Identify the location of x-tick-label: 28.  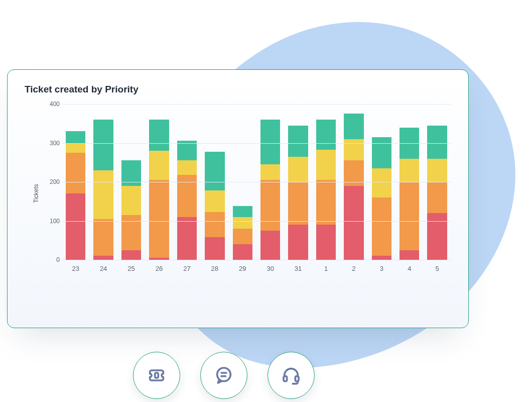
(215, 268).